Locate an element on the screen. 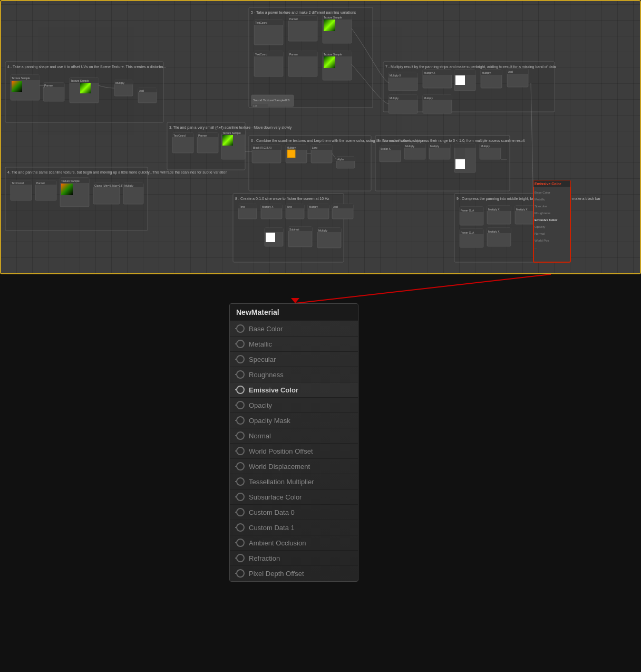 The image size is (641, 672). svg-text: Lerp is located at coordinates (315, 148).